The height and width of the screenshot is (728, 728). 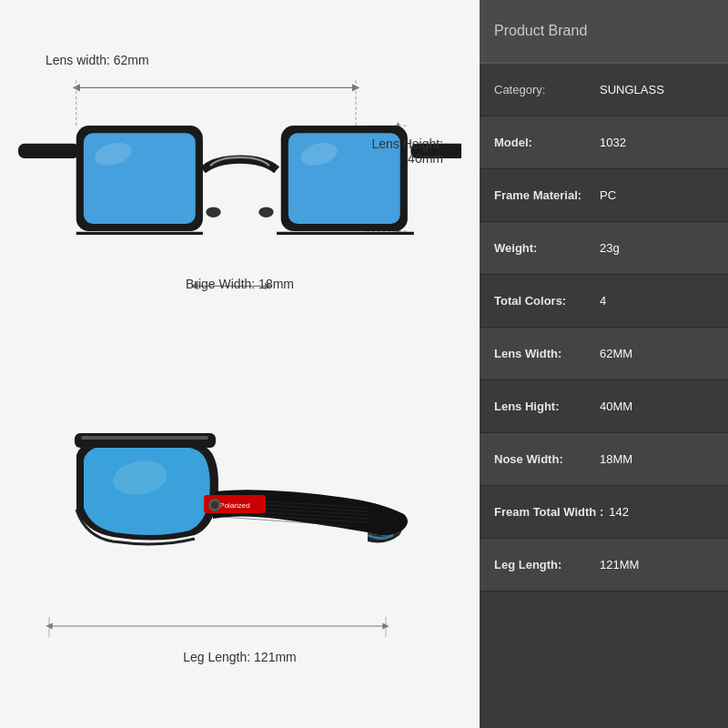 What do you see at coordinates (604, 90) in the screenshot?
I see `spec-row-category: Category: SUNGLASS` at bounding box center [604, 90].